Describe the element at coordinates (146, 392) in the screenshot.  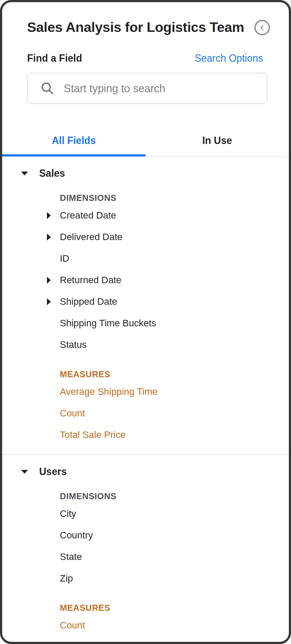
I see `field-average-shipping-time: Average Shipping Time` at that location.